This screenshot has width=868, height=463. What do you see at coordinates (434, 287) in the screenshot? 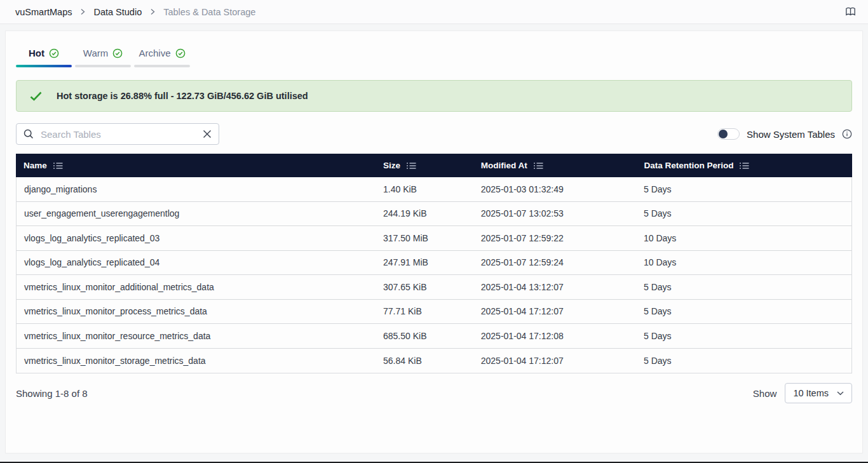
I see `table-row: vmetrics_linux_monitor_additional_metric…` at bounding box center [434, 287].